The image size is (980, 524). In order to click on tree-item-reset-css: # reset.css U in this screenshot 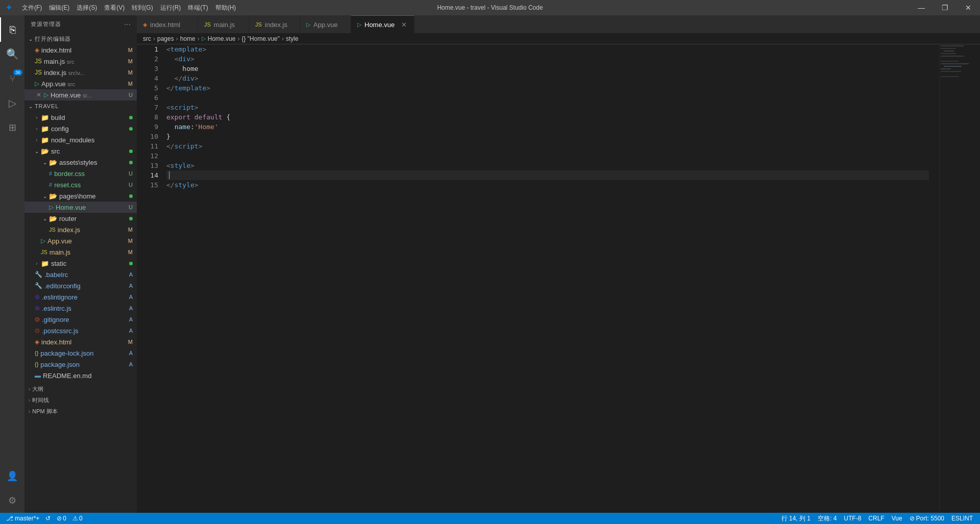, I will do `click(81, 185)`.